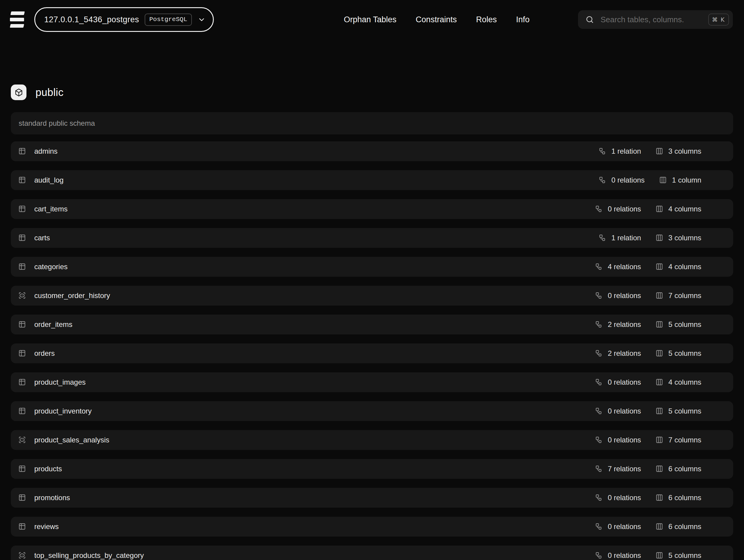  I want to click on table-name: cart_items, so click(51, 209).